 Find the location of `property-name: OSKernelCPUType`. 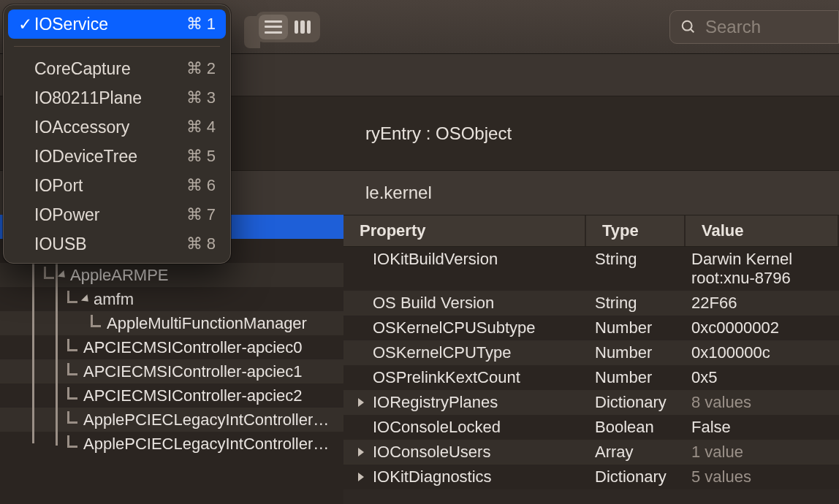

property-name: OSKernelCPUType is located at coordinates (442, 353).